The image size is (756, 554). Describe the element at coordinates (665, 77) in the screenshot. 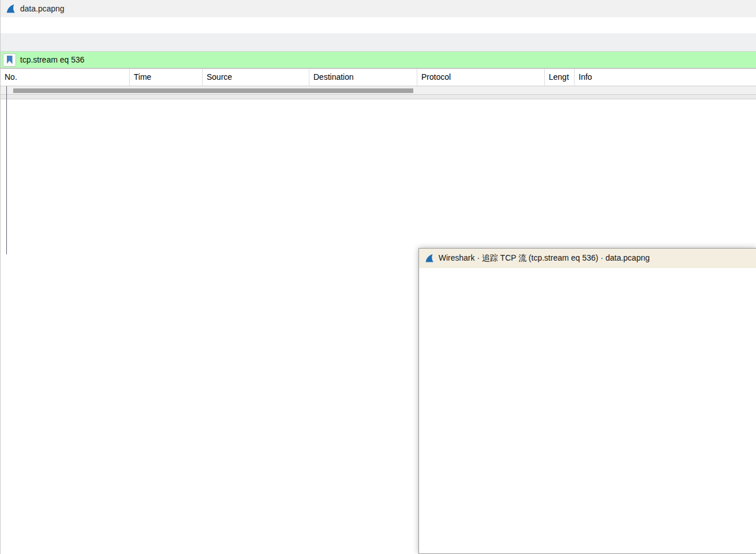

I see `column-header-info: Info` at that location.